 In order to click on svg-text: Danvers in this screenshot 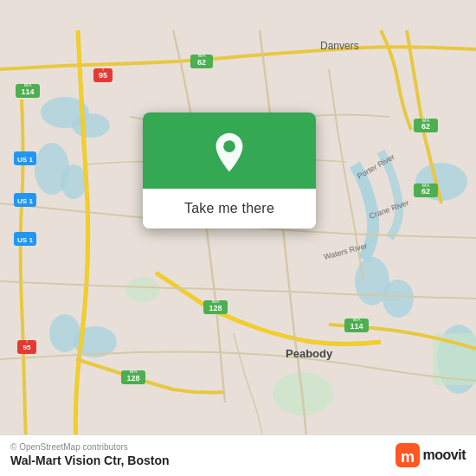, I will do `click(339, 46)`.